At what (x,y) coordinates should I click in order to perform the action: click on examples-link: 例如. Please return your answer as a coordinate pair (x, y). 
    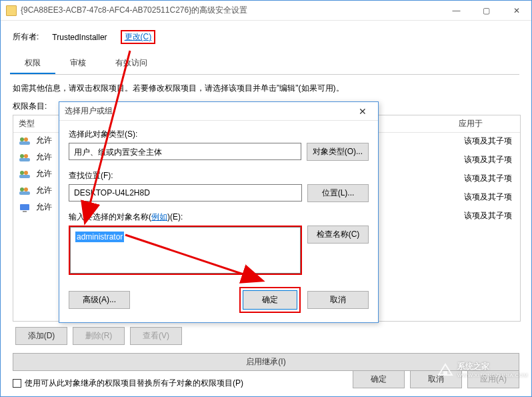
    Looking at the image, I should click on (159, 217).